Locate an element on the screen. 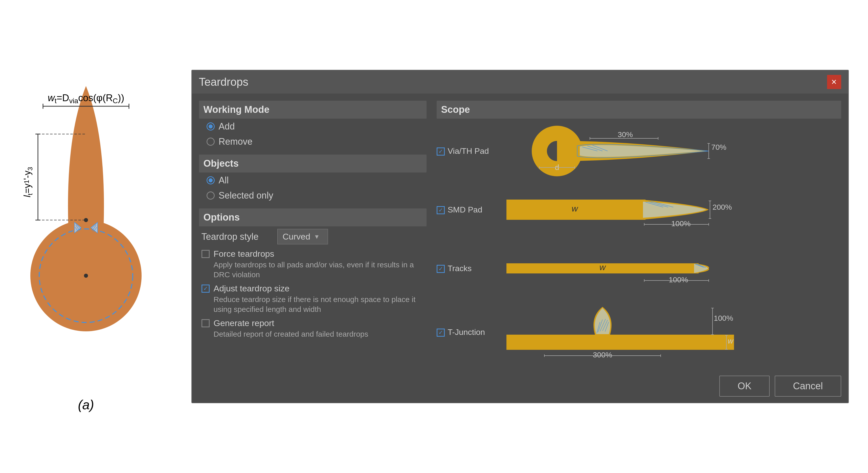  tjunction-label: T-Junction is located at coordinates (466, 332).